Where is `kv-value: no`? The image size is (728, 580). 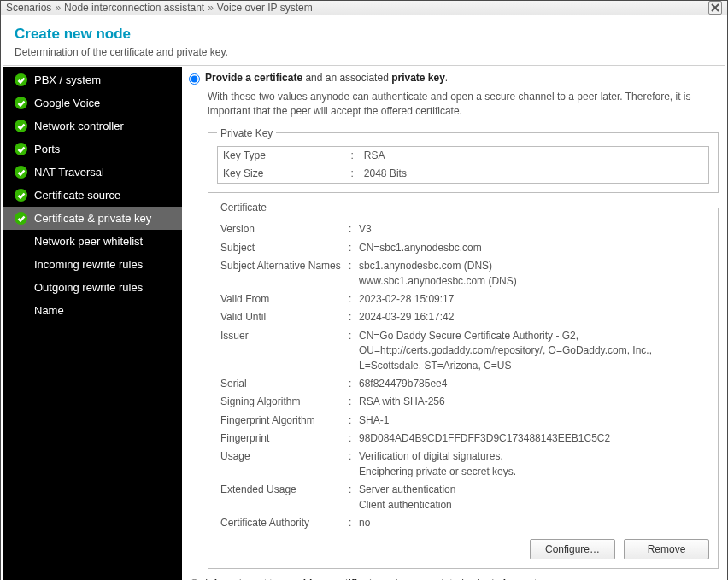
kv-value: no is located at coordinates (532, 523).